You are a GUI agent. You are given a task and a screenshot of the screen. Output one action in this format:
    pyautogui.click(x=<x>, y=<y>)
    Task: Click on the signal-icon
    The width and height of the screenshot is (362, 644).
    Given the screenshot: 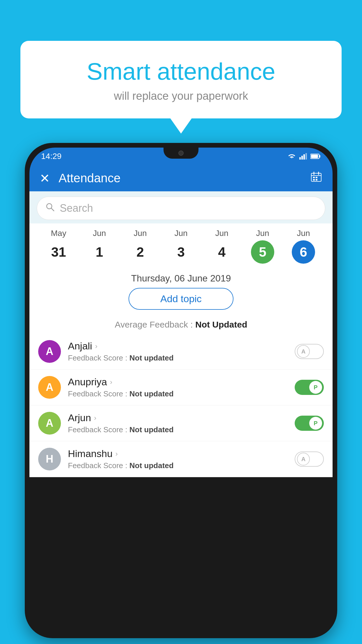 What is the action you would take?
    pyautogui.click(x=303, y=156)
    